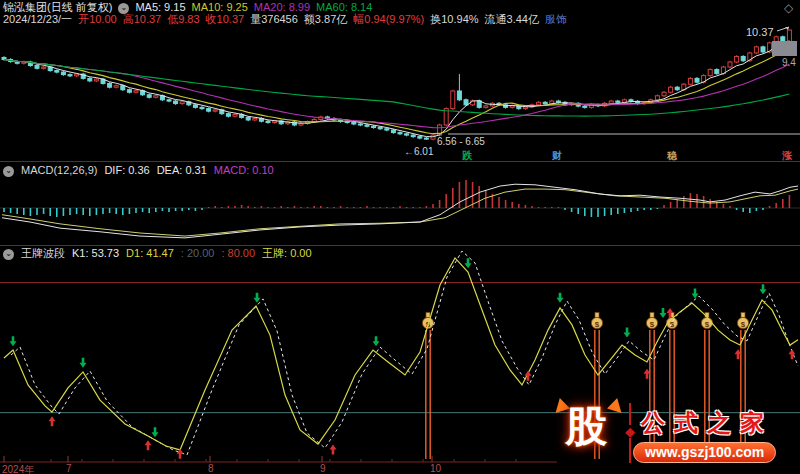  What do you see at coordinates (8, 172) in the screenshot?
I see `collapse-macd-panel-icon: ⌄` at bounding box center [8, 172].